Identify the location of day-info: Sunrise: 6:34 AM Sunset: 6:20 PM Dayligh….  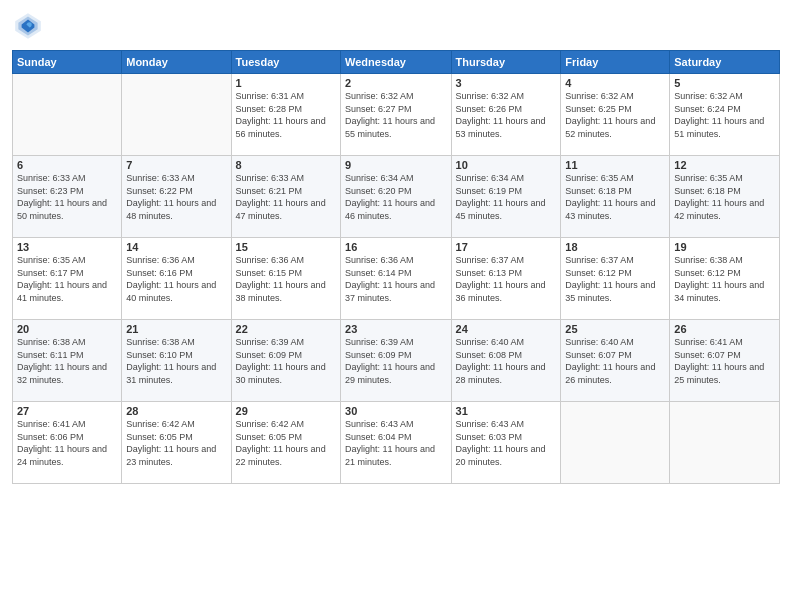
(396, 197).